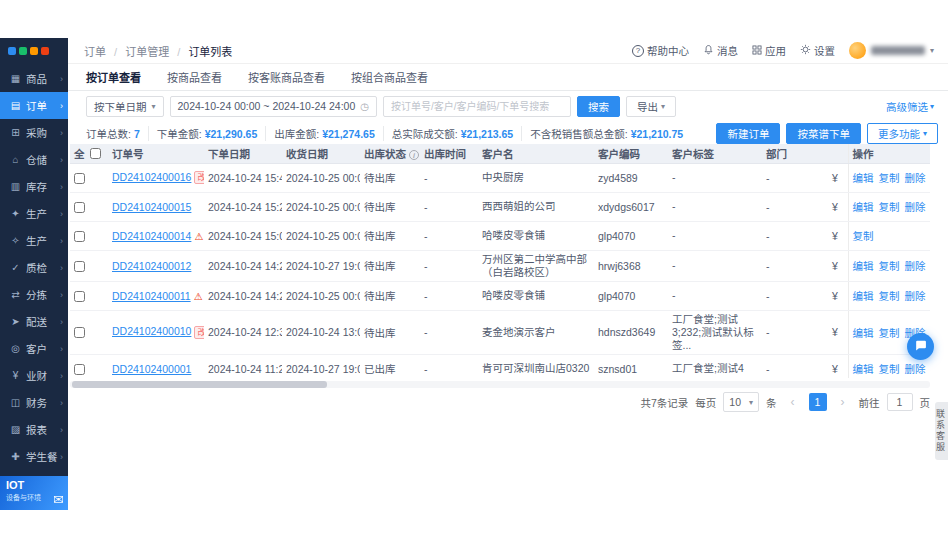  What do you see at coordinates (152, 331) in the screenshot?
I see `order-number-link: DD24102400010` at bounding box center [152, 331].